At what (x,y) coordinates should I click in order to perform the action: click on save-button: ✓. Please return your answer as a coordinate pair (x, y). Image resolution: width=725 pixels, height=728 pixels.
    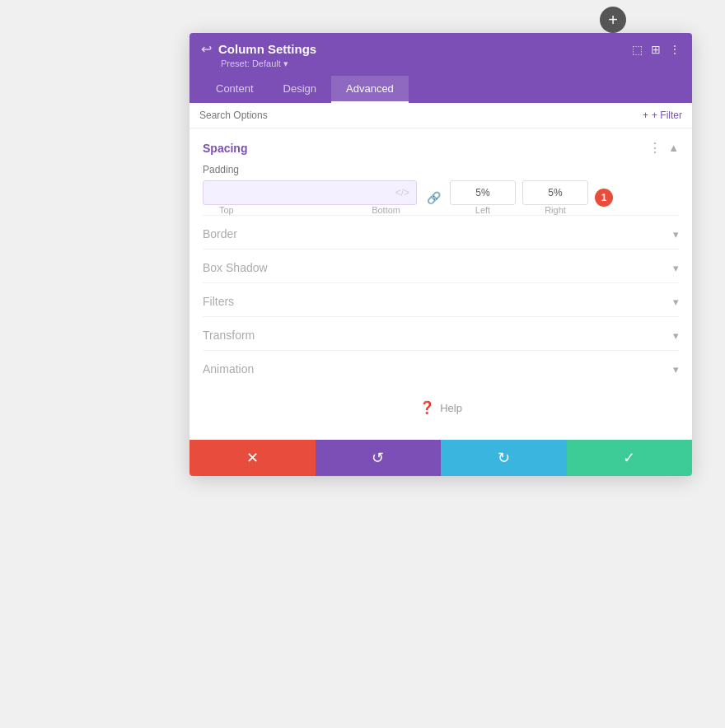
    Looking at the image, I should click on (629, 458).